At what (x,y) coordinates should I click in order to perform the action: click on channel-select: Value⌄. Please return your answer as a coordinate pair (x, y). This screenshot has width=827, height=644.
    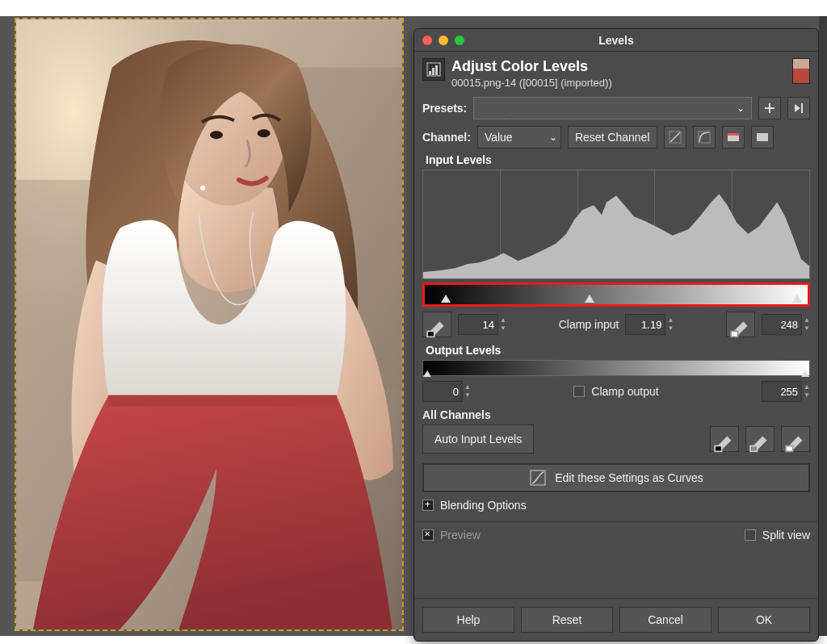
    Looking at the image, I should click on (519, 137).